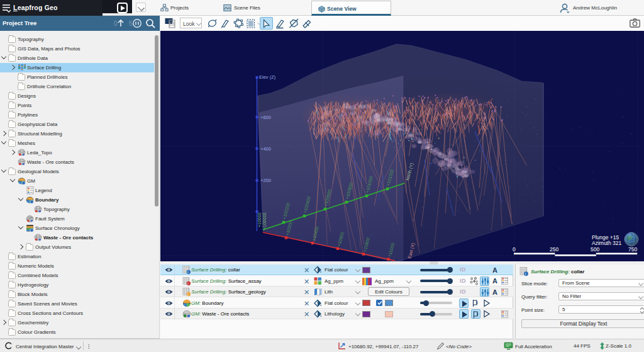 This screenshot has height=352, width=644. I want to click on svg-text: +400, so click(265, 149).